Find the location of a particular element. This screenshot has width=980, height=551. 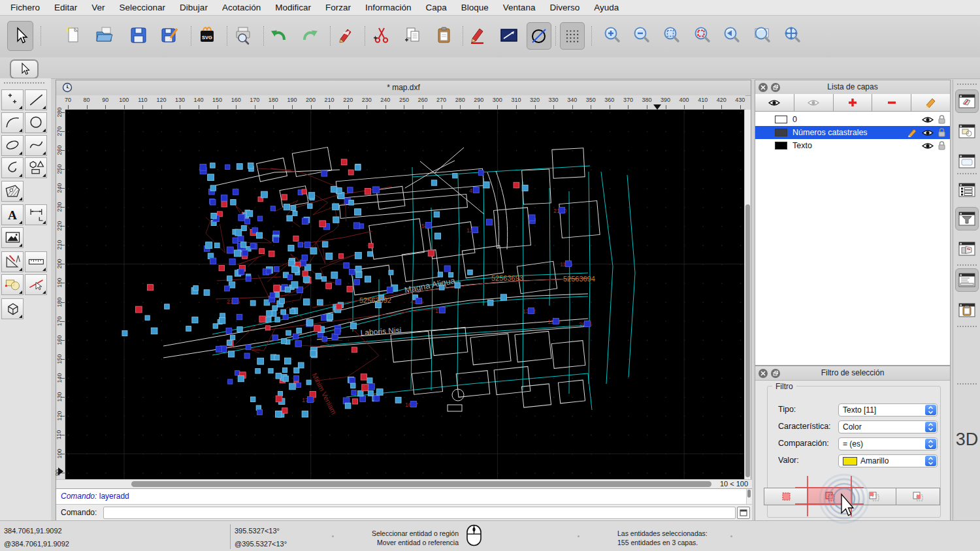

dimension-tool-button is located at coordinates (36, 215).